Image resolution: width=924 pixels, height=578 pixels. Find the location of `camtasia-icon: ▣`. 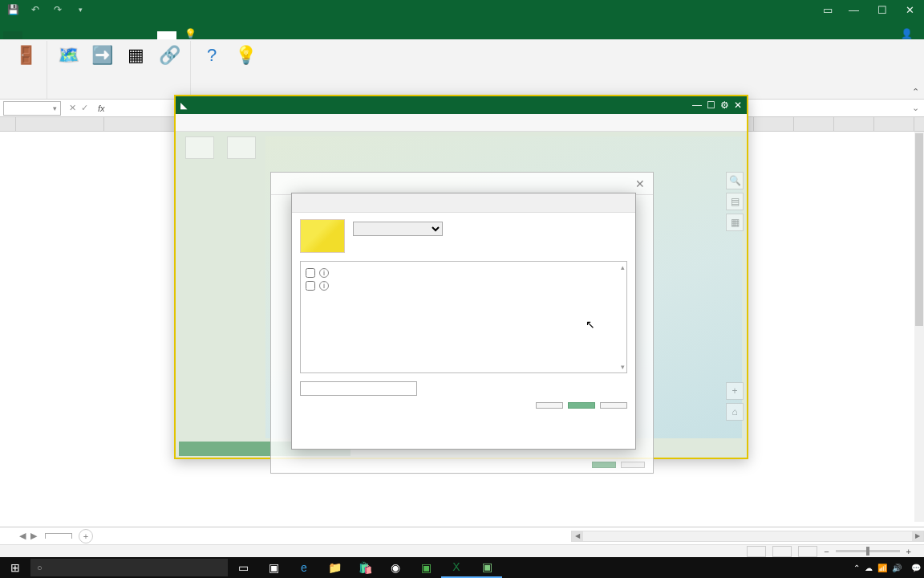

camtasia-icon: ▣ is located at coordinates (487, 568).